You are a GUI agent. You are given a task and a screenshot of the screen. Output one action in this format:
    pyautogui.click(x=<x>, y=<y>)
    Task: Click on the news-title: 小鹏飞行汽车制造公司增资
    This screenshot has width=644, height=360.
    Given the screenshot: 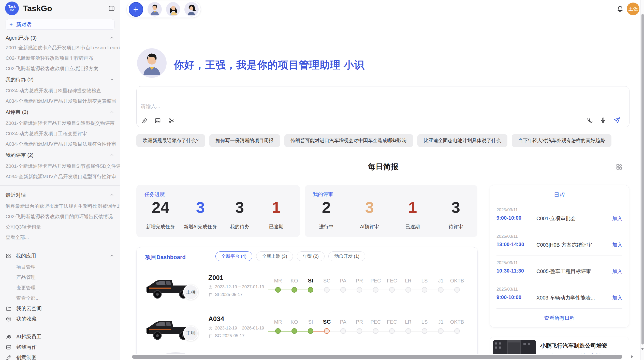 What is the action you would take?
    pyautogui.click(x=574, y=346)
    